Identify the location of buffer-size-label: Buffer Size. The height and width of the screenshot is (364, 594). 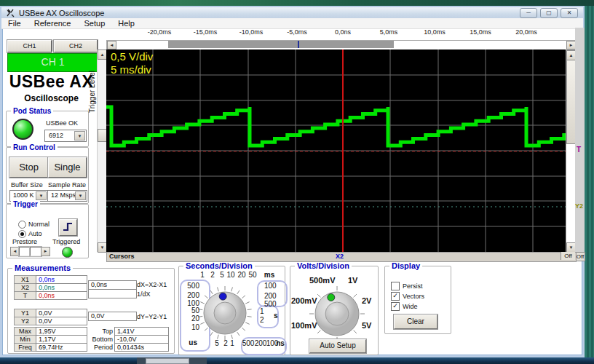
(27, 185).